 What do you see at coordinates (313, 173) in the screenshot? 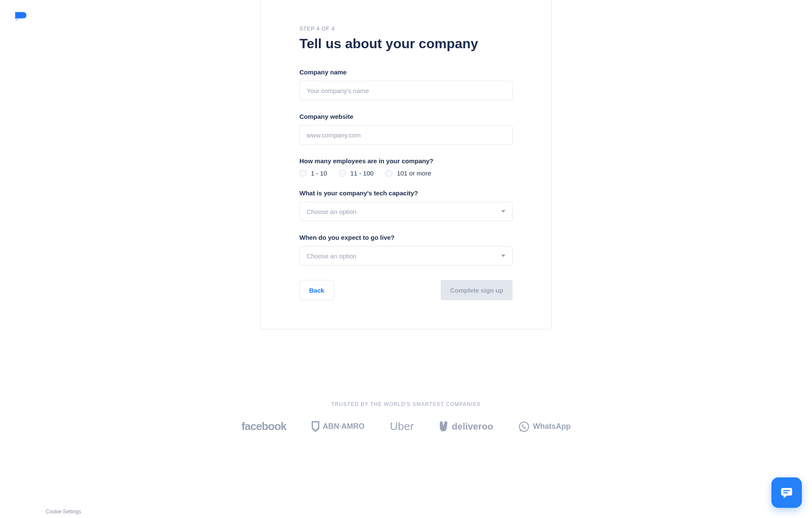
I see `employees-radio-1-10: 1 - 10` at bounding box center [313, 173].